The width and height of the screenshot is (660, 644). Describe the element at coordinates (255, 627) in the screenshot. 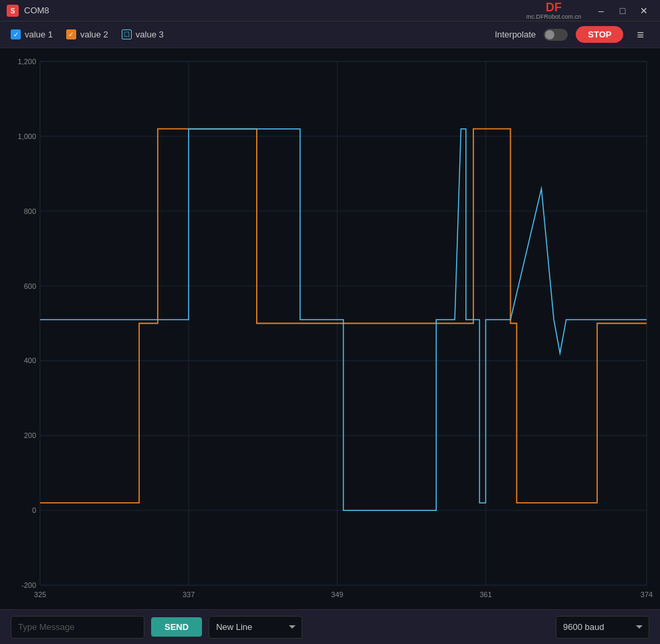

I see `newline-select: New Line No Line Ending Carriage Return …` at that location.